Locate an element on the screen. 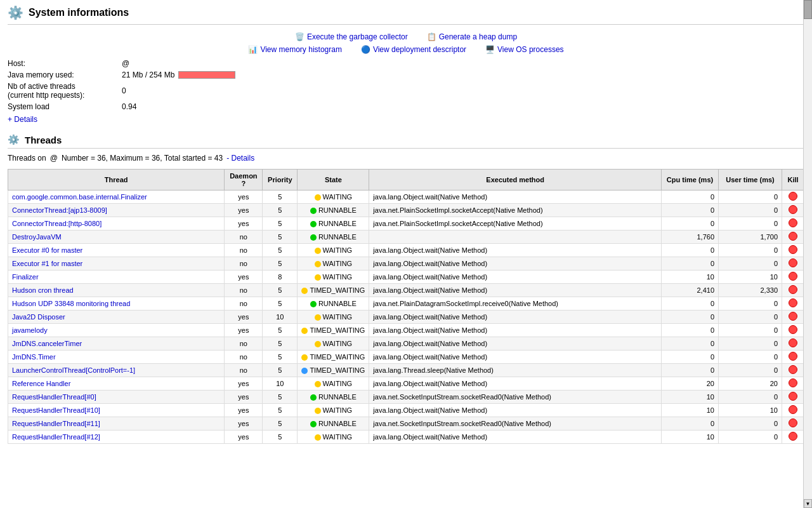  table-row: Executor #1 for masterno5WAITINGjava.lan… is located at coordinates (406, 264).